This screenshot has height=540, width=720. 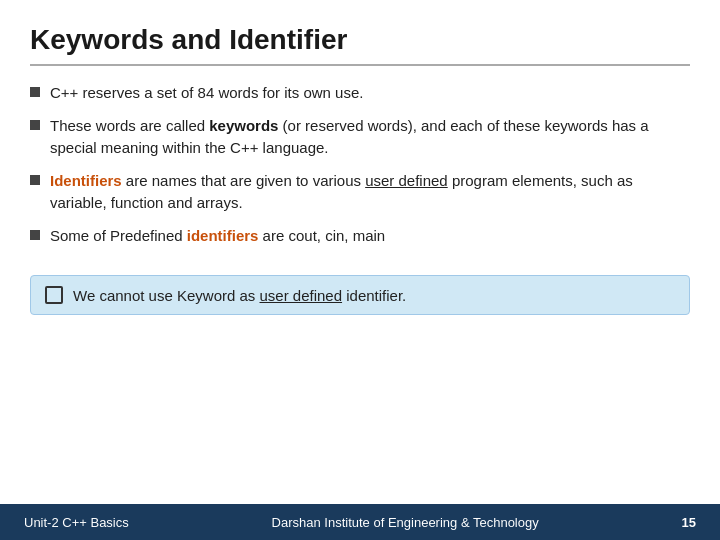 I want to click on title-area: Keywords and Identifier, so click(x=360, y=45).